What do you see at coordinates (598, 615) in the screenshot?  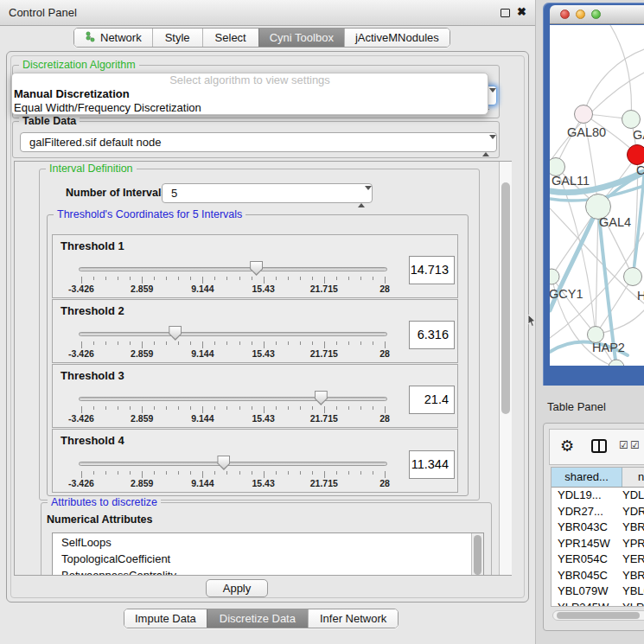 I see `table-hscrollbar-thumb` at bounding box center [598, 615].